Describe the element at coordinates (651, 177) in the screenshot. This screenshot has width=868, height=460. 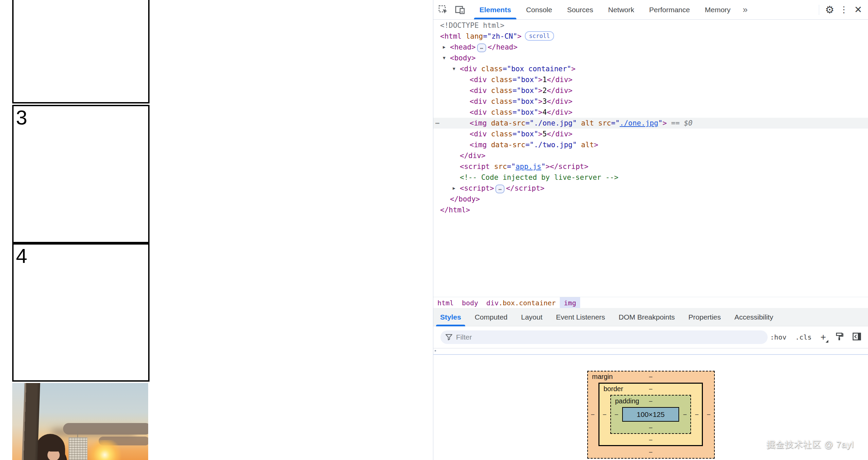
I see `code-line: <!-- Code injected by live-server -->` at that location.